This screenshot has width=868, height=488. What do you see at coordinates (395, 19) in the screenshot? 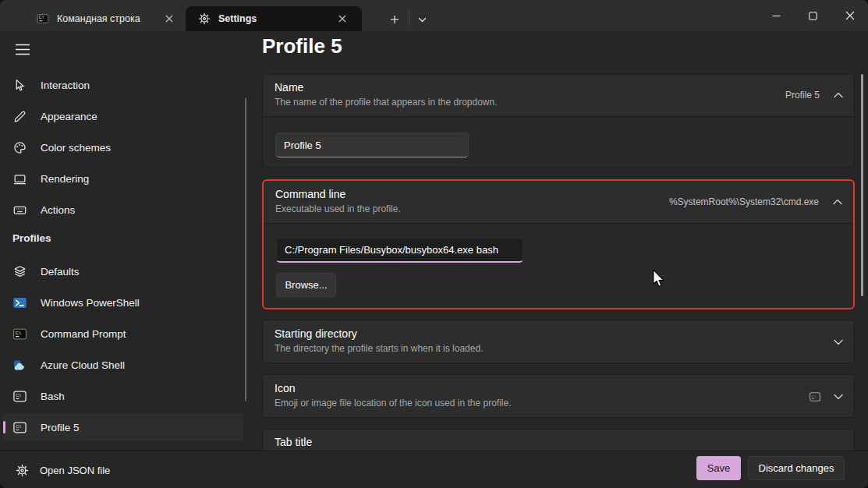
I see `plus-icon` at bounding box center [395, 19].